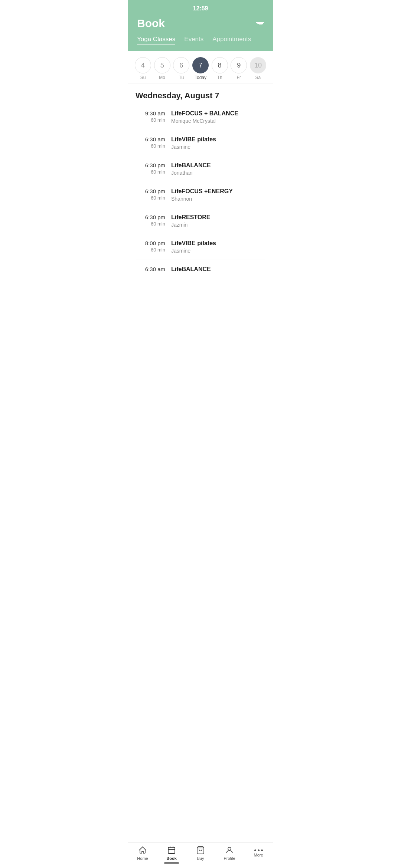 The image size is (401, 868). Describe the element at coordinates (220, 69) in the screenshot. I see `date-item-thu: 8 Th` at that location.